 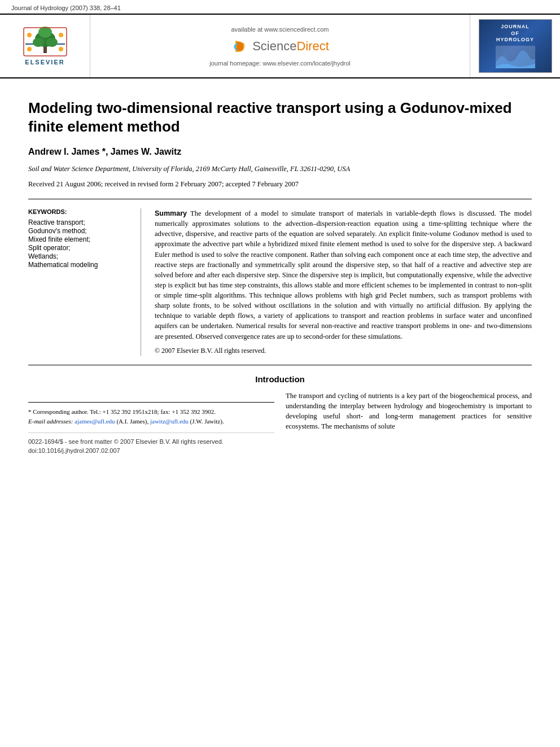 I want to click on sciencedirect-icon, so click(x=240, y=46).